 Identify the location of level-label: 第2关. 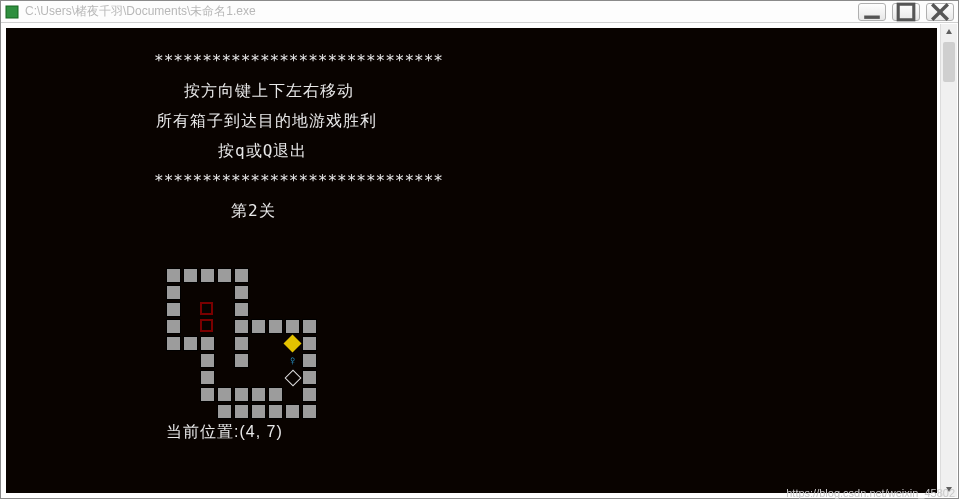
(472, 211).